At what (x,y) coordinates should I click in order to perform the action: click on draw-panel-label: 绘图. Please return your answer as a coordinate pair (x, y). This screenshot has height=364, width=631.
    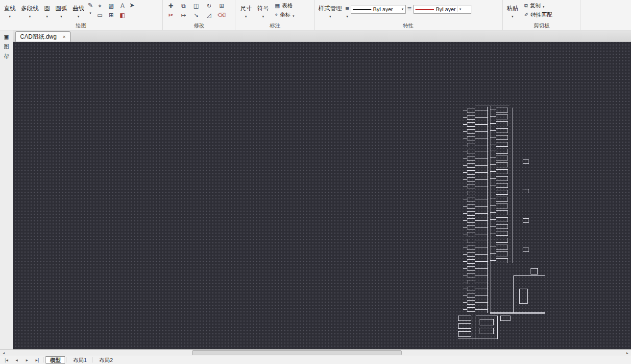
    Looking at the image, I should click on (81, 26).